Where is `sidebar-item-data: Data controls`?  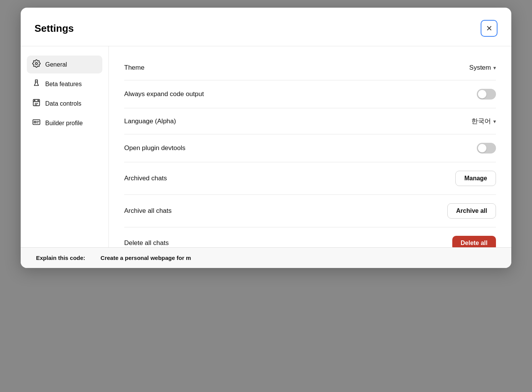
sidebar-item-data: Data controls is located at coordinates (64, 103).